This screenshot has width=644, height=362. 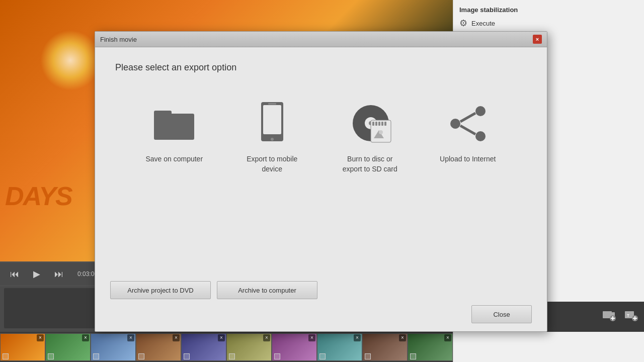 What do you see at coordinates (86, 338) in the screenshot?
I see `filmstrip-close-2: ×` at bounding box center [86, 338].